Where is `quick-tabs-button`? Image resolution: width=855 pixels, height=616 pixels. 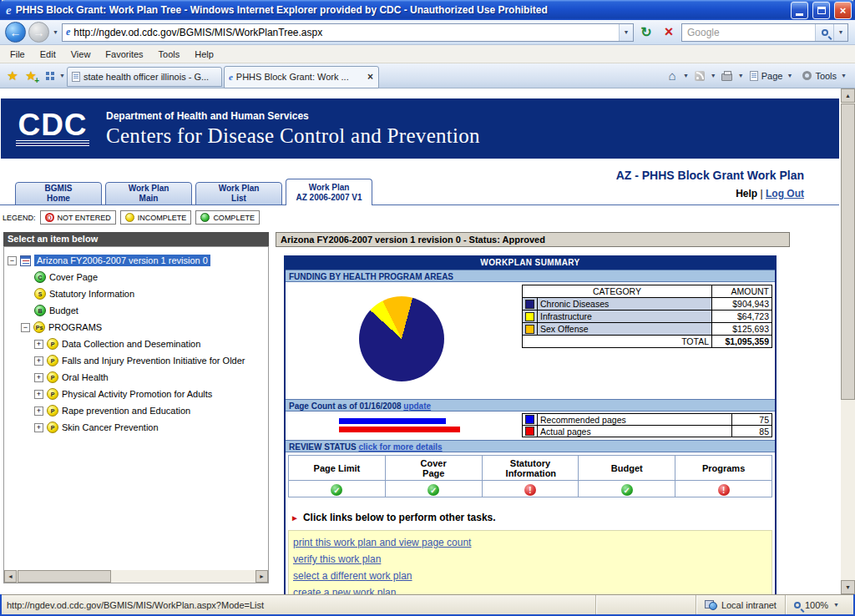 quick-tabs-button is located at coordinates (49, 76).